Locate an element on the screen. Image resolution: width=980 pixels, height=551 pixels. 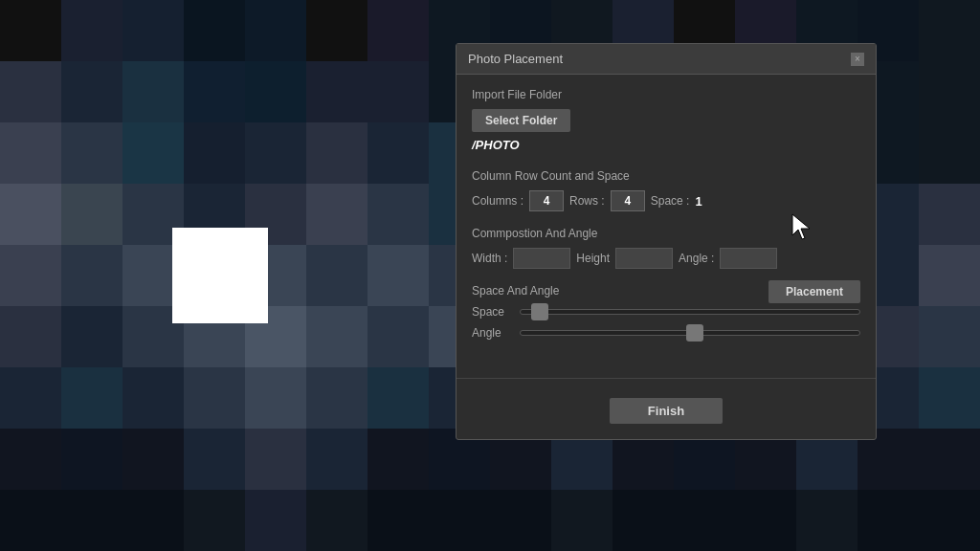
angle-slider-label: Angle is located at coordinates (491, 333).